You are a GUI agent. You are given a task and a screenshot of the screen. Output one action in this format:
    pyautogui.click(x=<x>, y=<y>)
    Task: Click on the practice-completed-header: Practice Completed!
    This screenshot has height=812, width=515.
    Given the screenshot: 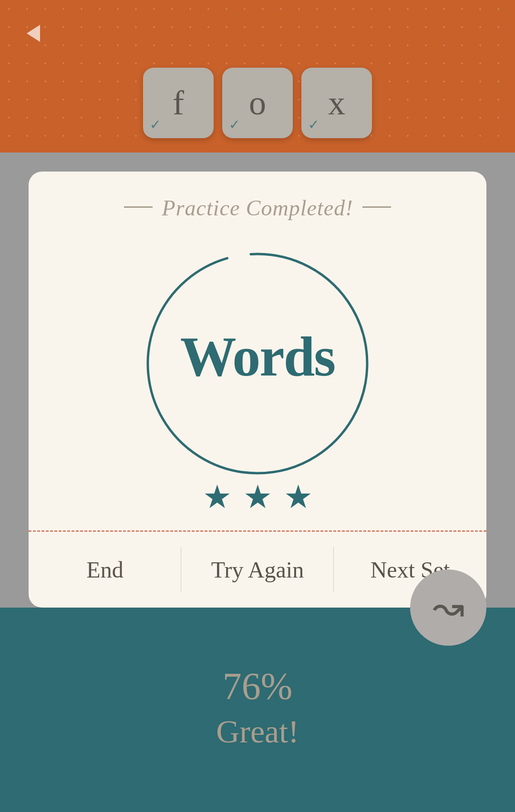 What is the action you would take?
    pyautogui.click(x=258, y=208)
    